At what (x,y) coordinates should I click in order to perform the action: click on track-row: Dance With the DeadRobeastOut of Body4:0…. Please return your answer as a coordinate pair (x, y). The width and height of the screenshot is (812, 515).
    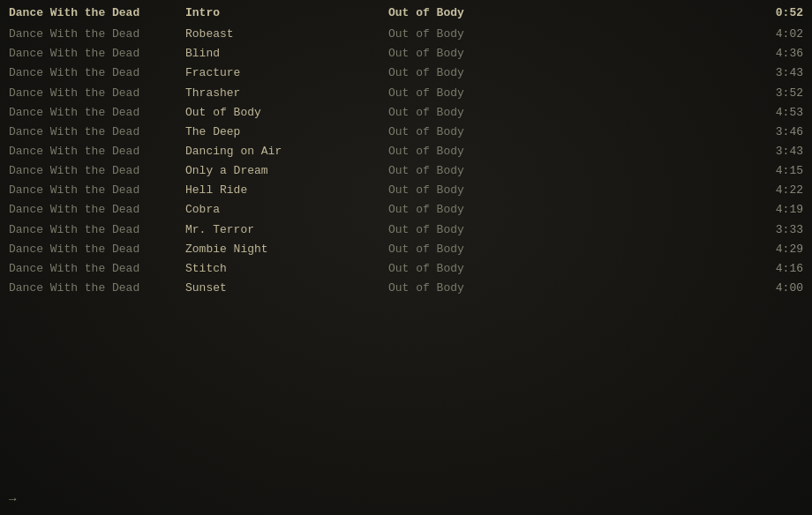
    Looking at the image, I should click on (406, 34).